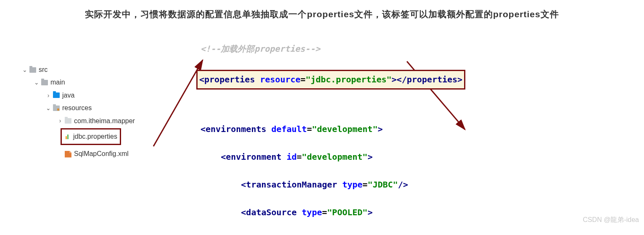  Describe the element at coordinates (363, 185) in the screenshot. I see `code-line: <transactionManager type="JDBC"/>` at that location.